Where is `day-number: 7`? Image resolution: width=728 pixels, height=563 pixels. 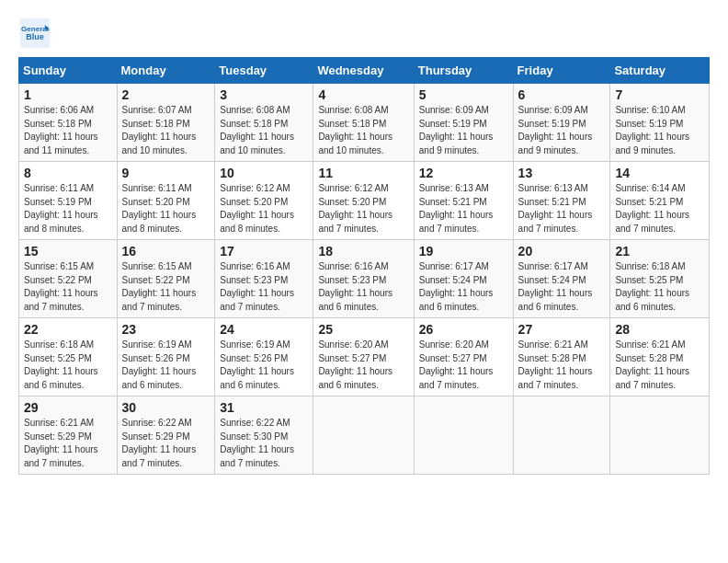 day-number: 7 is located at coordinates (660, 95).